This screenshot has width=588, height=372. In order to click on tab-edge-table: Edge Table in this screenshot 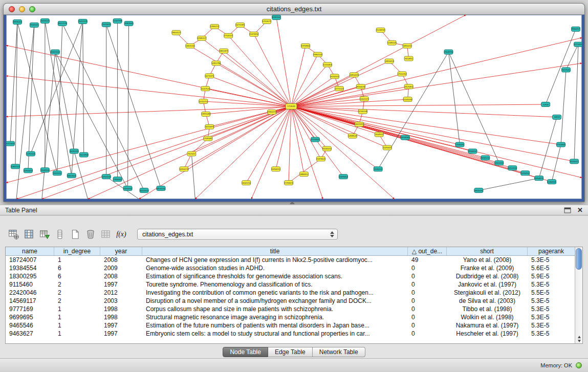, I will do `click(291, 352)`.